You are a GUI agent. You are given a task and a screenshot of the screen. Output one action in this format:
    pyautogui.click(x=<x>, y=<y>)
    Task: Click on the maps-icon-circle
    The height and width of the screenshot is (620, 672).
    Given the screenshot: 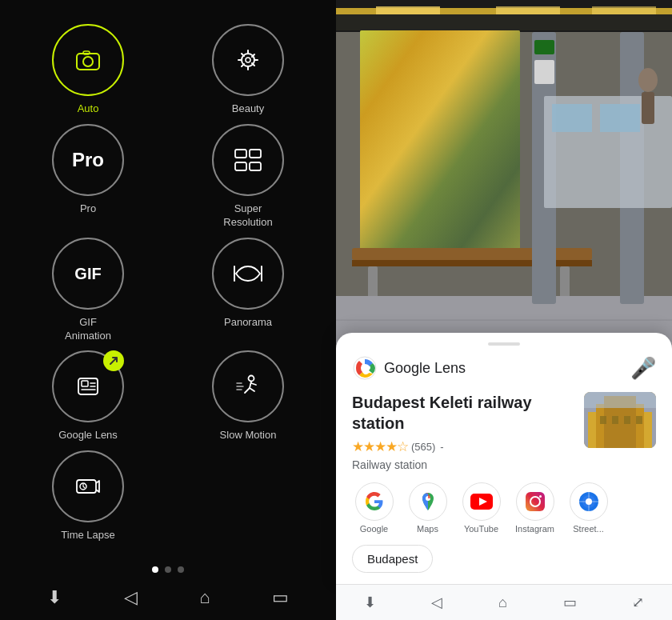 What is the action you would take?
    pyautogui.click(x=428, y=502)
    